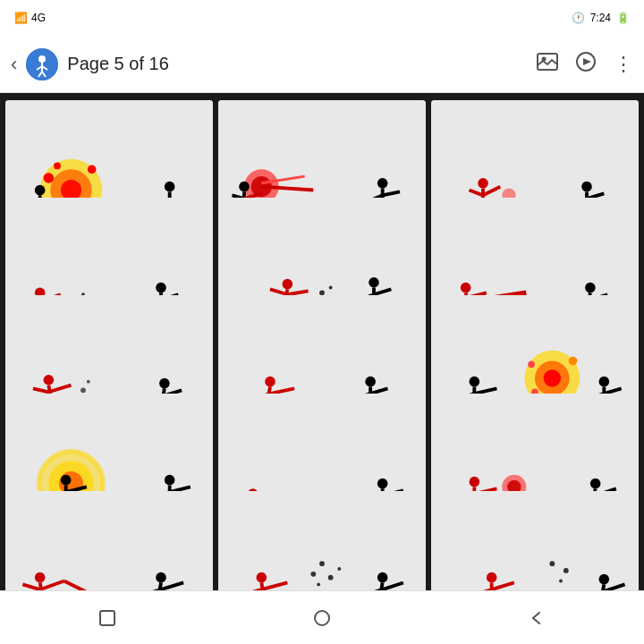 This screenshot has height=644, width=644. I want to click on menu-icon: ⋮, so click(623, 64).